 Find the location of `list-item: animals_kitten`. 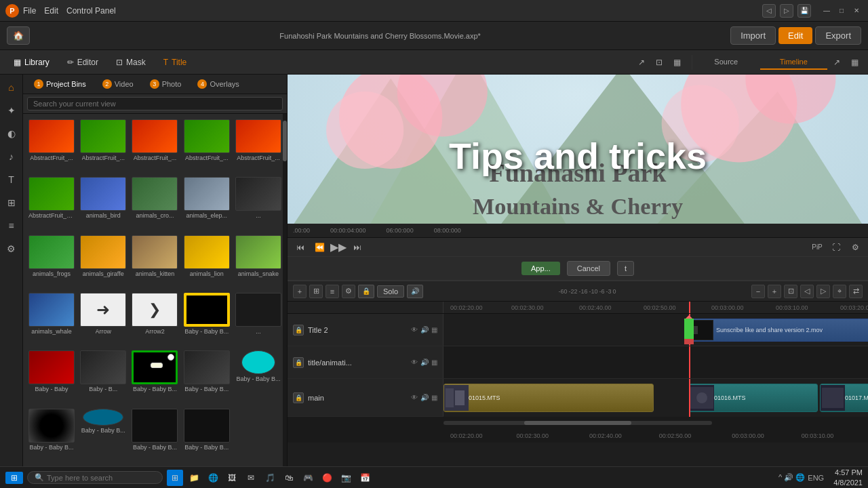

list-item: animals_kitten is located at coordinates (155, 262).